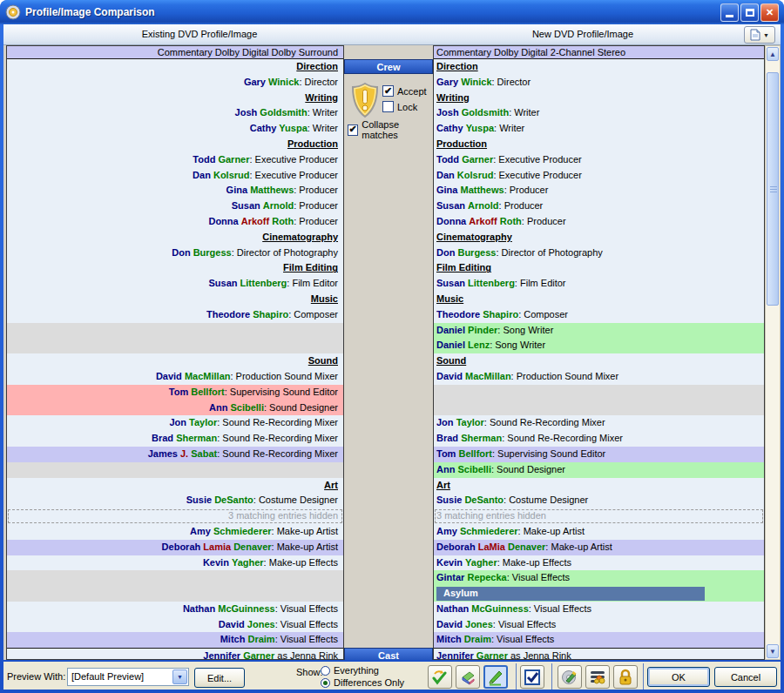  I want to click on collapse-matches-checkbox-box, so click(353, 131).